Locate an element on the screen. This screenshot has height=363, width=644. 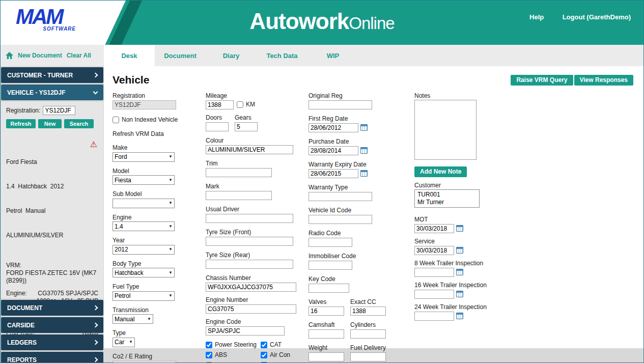
tyre-front-input is located at coordinates (249, 241).